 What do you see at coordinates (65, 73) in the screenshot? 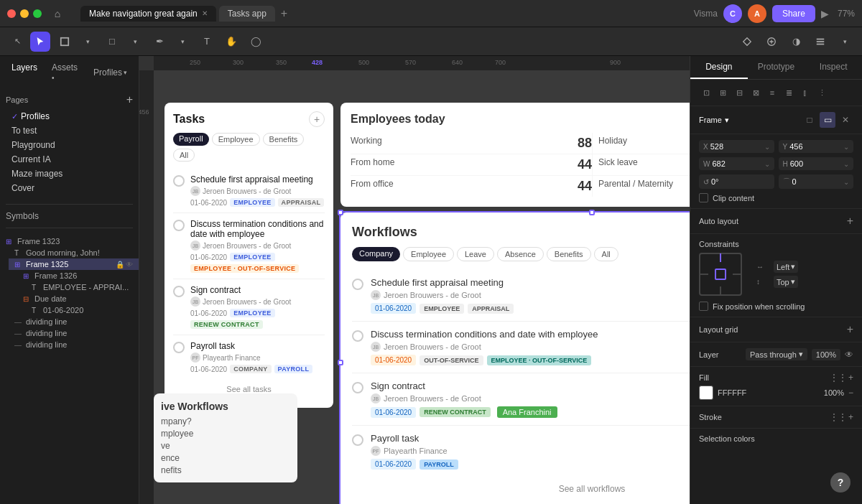
I see `tab-assets: Assets •` at bounding box center [65, 73].